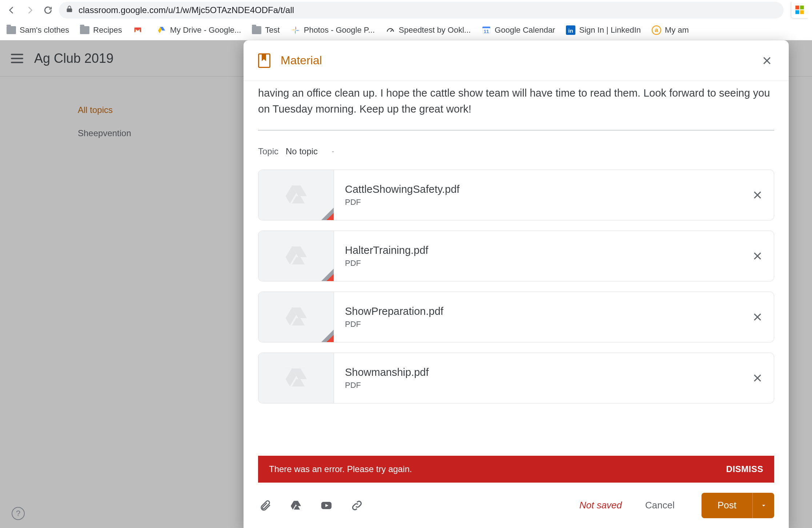  What do you see at coordinates (610, 30) in the screenshot?
I see `bookmark-label: Sign In | LinkedIn` at bounding box center [610, 30].